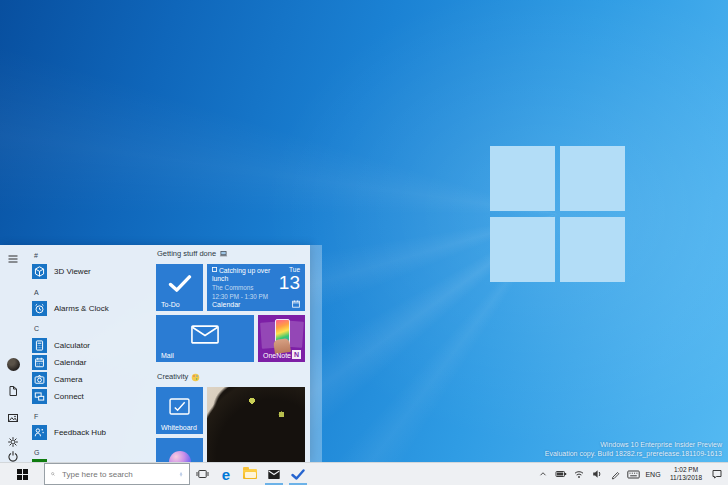  Describe the element at coordinates (14, 364) in the screenshot. I see `user-avatar` at that location.